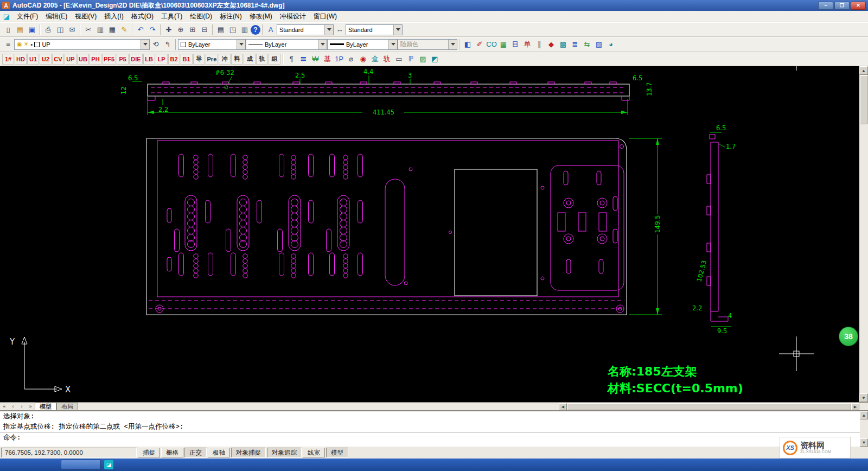  I want to click on text-style-dropdown: Standard, so click(305, 30).